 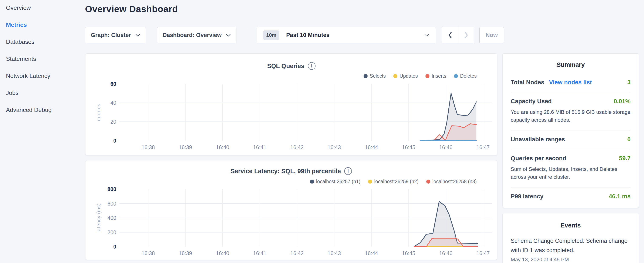 What do you see at coordinates (620, 196) in the screenshot?
I see `summary-row-value: 46.1 ms` at bounding box center [620, 196].